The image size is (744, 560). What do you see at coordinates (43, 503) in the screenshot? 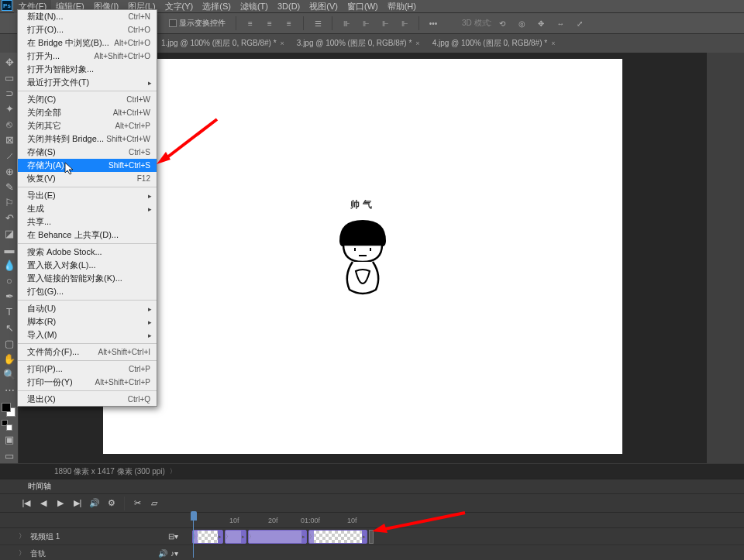
I see `prev-frame-icon: ◀` at bounding box center [43, 503].